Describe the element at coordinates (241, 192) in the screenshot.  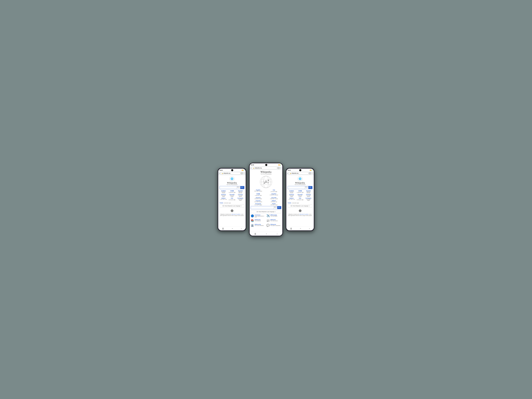
I see `lang-link-spanish-left: Español 1 538 000+ artículos` at that location.